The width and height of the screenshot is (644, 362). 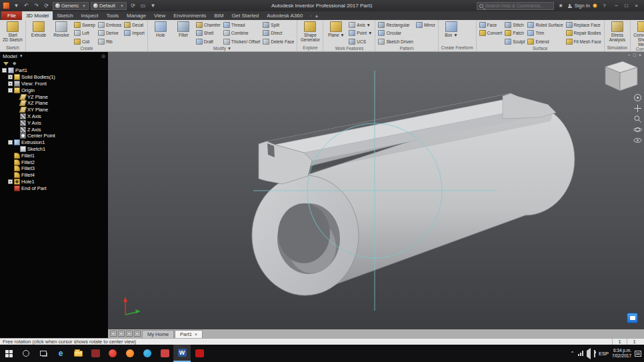 I want to click on tab-bim: BIM, so click(x=219, y=16).